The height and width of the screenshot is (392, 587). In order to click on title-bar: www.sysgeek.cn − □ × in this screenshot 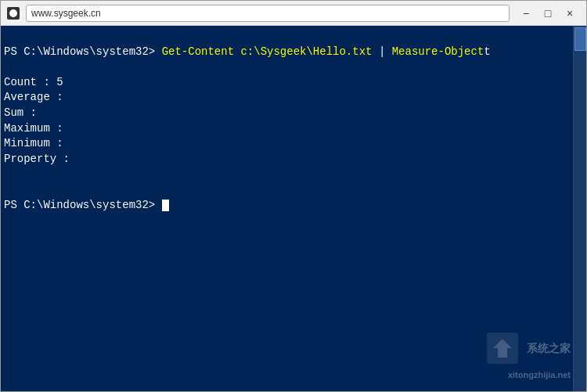, I will do `click(294, 13)`.